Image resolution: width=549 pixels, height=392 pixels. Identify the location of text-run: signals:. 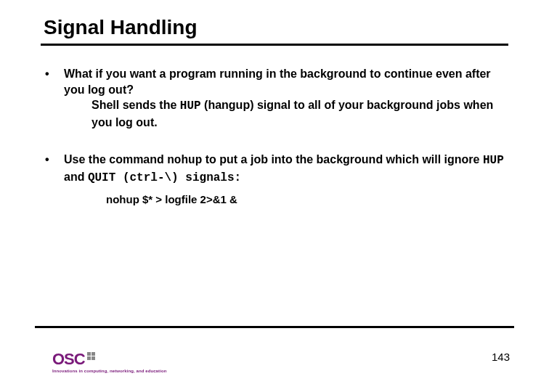
(210, 178).